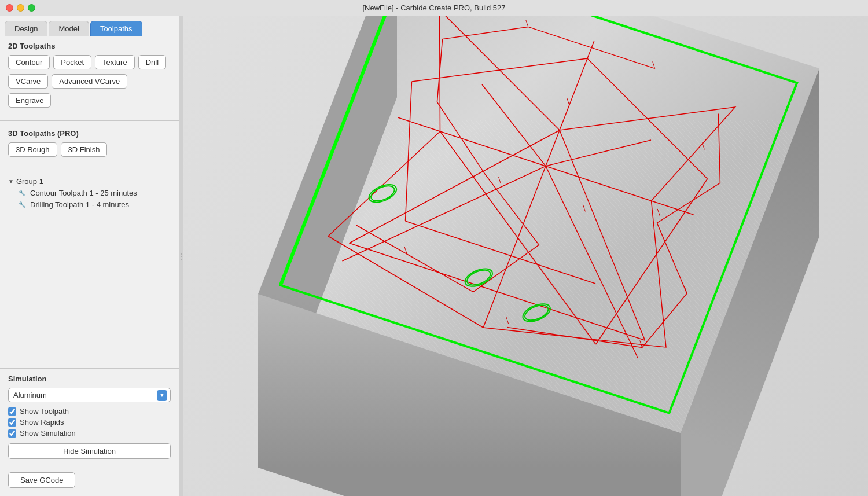 This screenshot has width=868, height=496. What do you see at coordinates (89, 63) in the screenshot?
I see `toolpath-buttons-row1: Contour Pocket Texture Drill` at bounding box center [89, 63].